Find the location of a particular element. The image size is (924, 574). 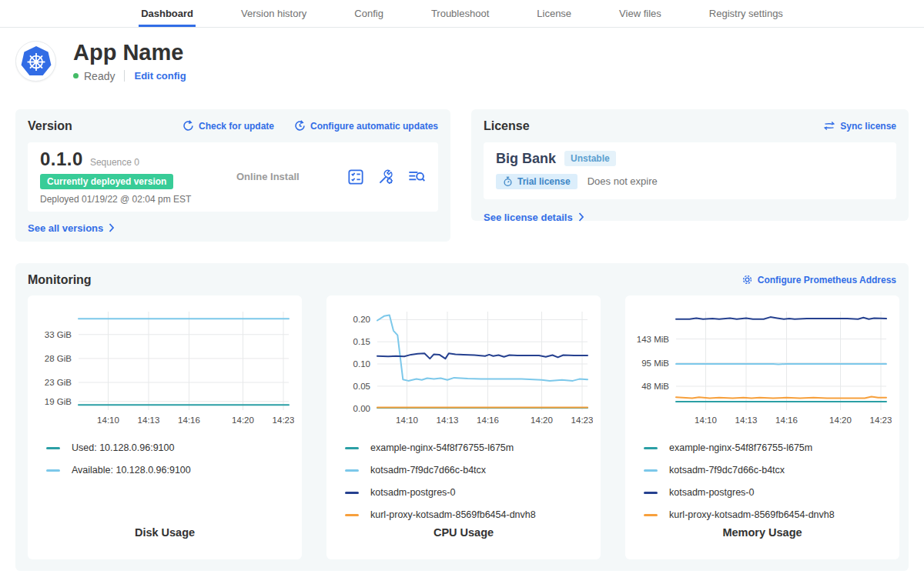

clock-refresh-icon is located at coordinates (300, 126).